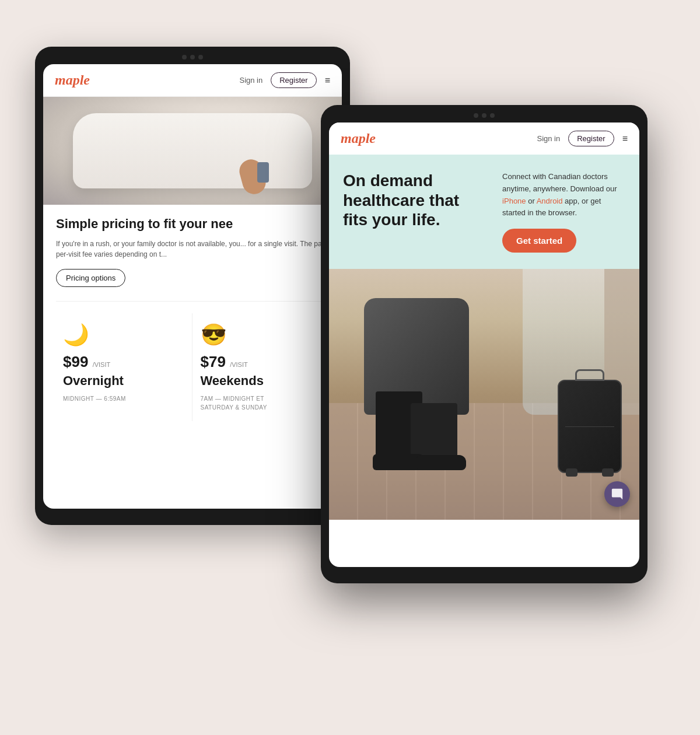  Describe the element at coordinates (550, 201) in the screenshot. I see `android-link: Android` at that location.